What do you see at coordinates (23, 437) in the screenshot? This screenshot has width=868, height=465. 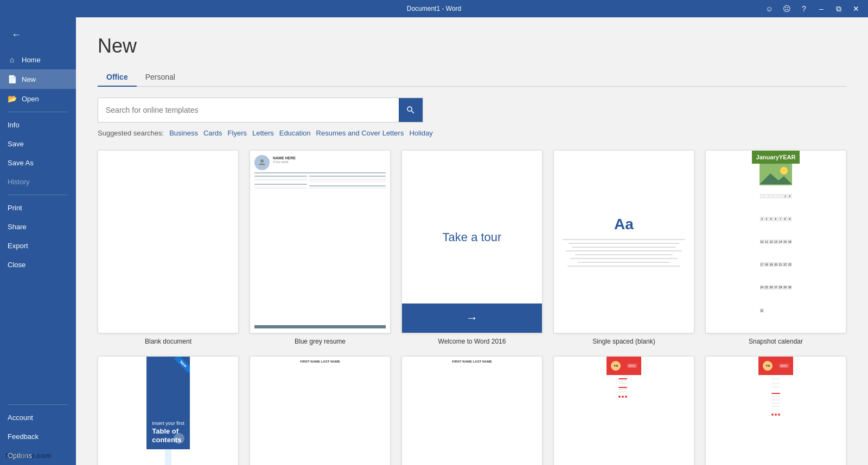 I see `feedback-label: Feedback` at bounding box center [23, 437].